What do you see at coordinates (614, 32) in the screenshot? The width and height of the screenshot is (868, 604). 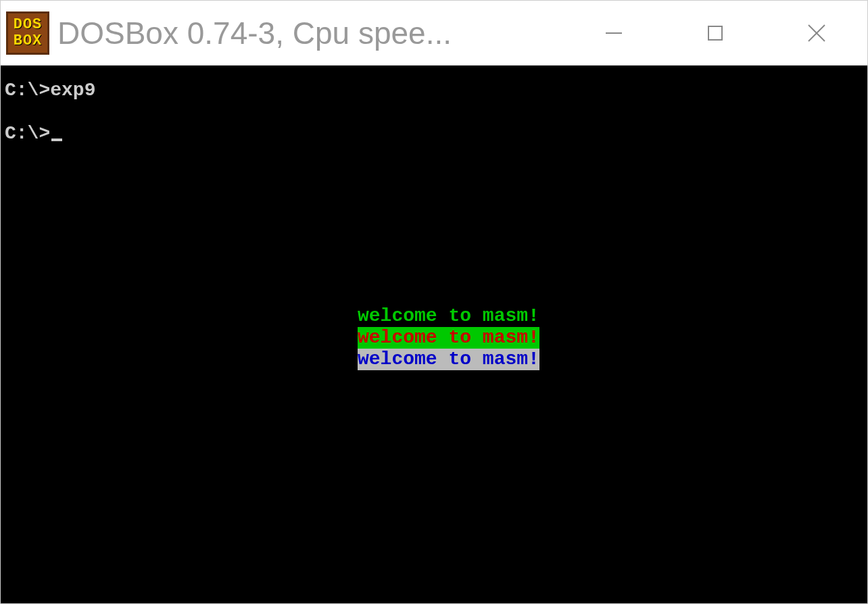 I see `minimize-button` at bounding box center [614, 32].